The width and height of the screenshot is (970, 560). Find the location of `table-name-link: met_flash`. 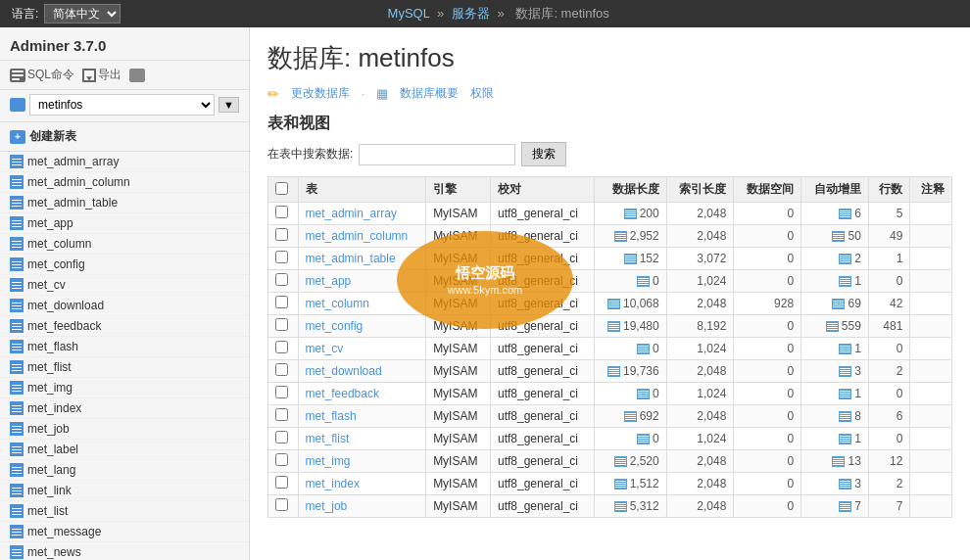

table-name-link: met_flash is located at coordinates (331, 416).